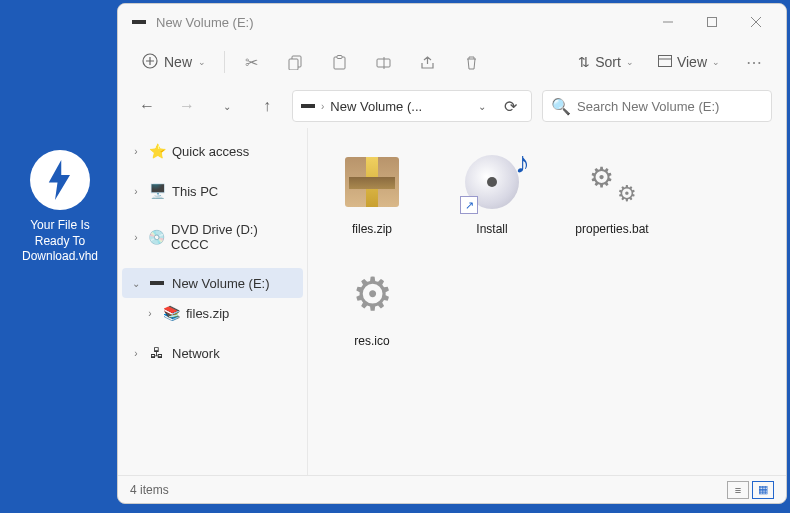  Describe the element at coordinates (712, 22) in the screenshot. I see `maximize-button` at that location.